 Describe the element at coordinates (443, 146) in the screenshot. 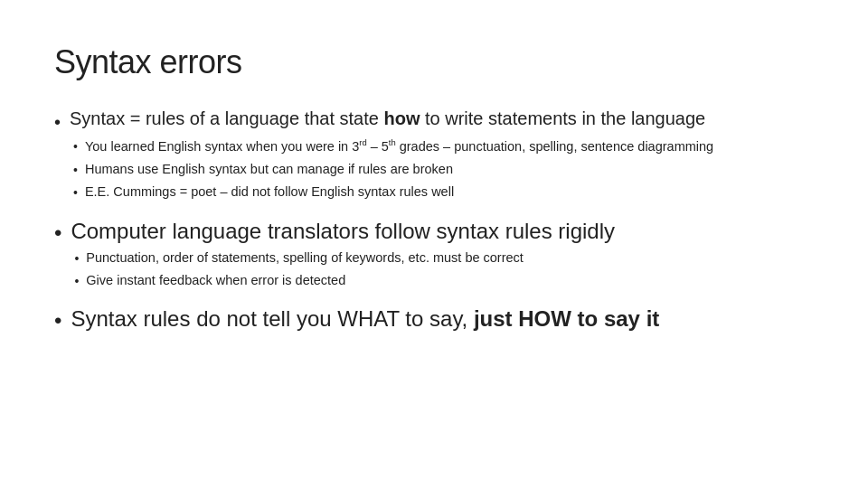

I see `bullet-1-sub-1: • You learned English syntax when you we…` at that location.